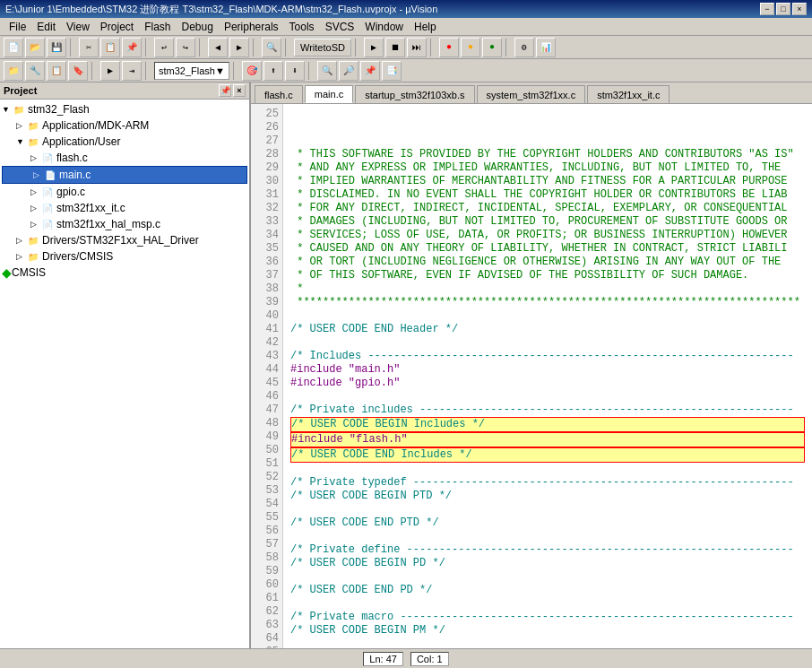 The width and height of the screenshot is (812, 668). Describe the element at coordinates (117, 27) in the screenshot. I see `menu-item-project: Project` at that location.